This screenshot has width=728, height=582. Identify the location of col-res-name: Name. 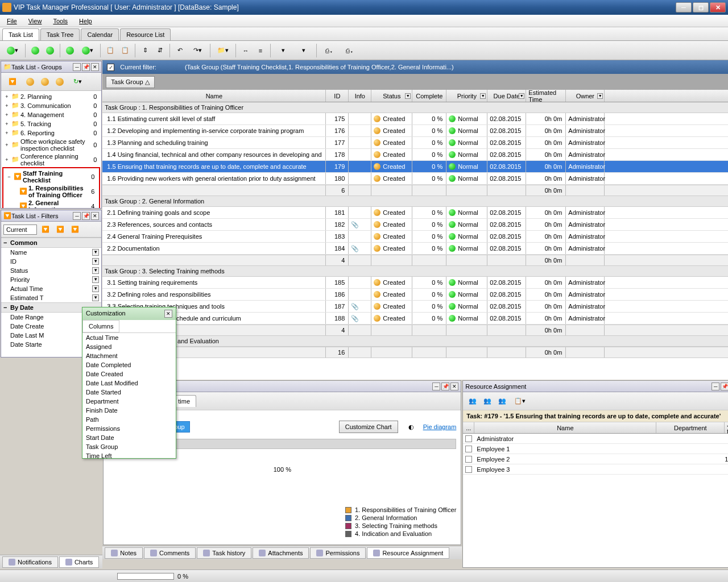
(565, 427).